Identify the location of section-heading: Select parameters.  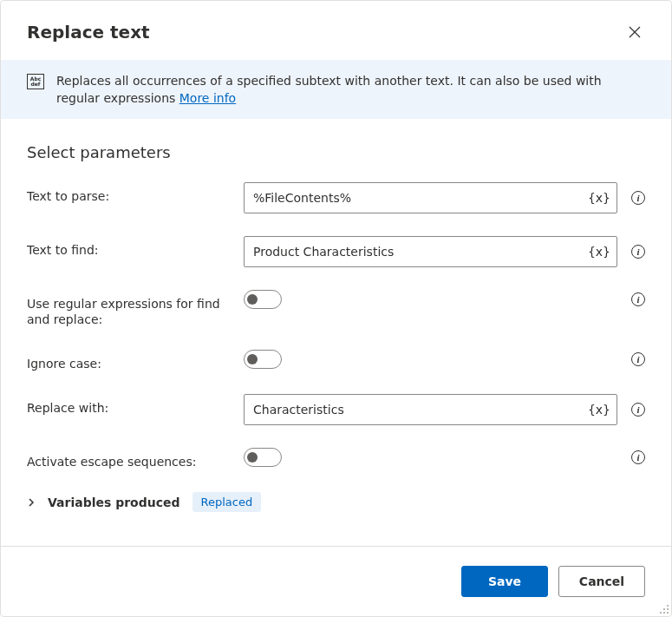
(336, 153).